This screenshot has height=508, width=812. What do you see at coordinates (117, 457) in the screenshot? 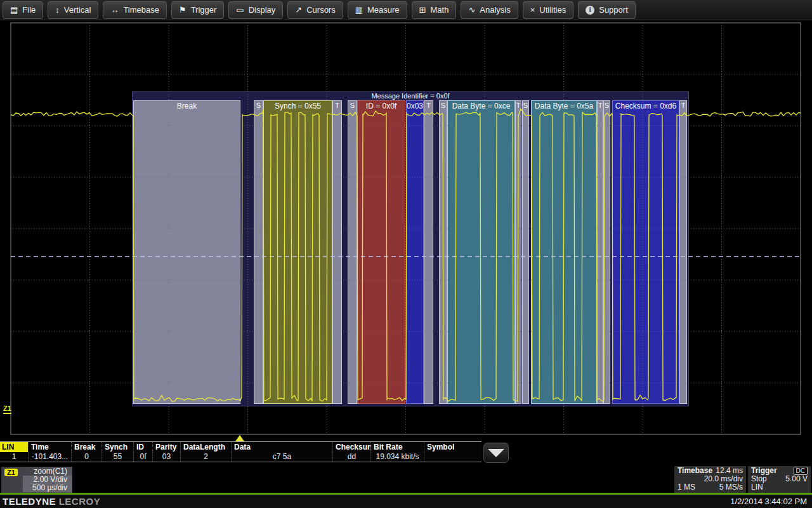
I see `table-cell-synch: 55` at bounding box center [117, 457].